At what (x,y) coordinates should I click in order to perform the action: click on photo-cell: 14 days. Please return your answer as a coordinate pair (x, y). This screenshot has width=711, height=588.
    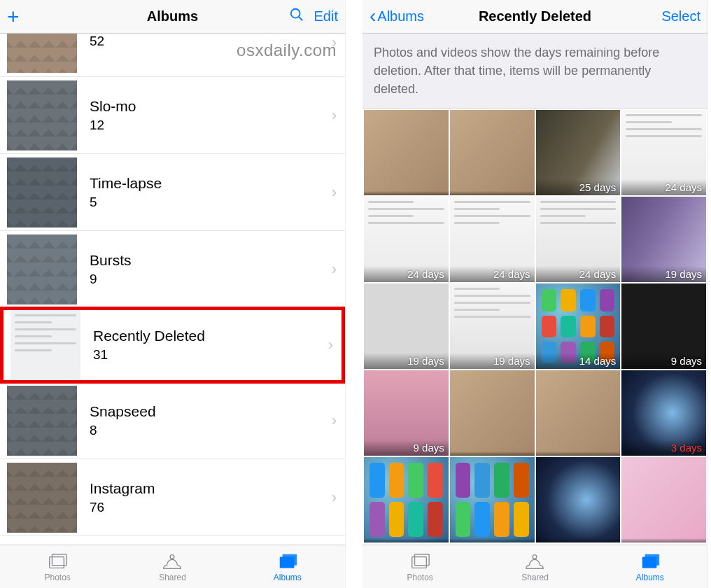
    Looking at the image, I should click on (578, 326).